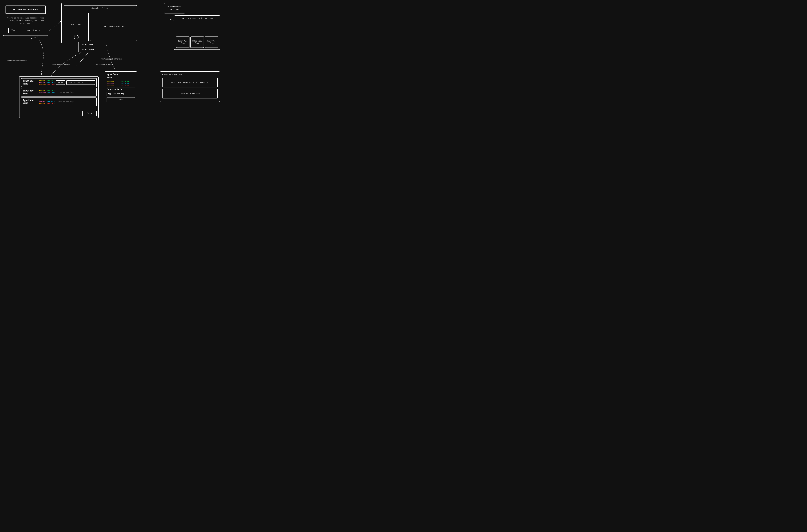 This screenshot has width=807, height=532. What do you see at coordinates (59, 114) in the screenshot?
I see `save-row: Save` at bounding box center [59, 114].